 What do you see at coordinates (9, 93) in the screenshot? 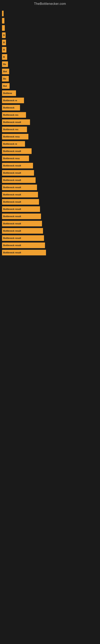
I see `bar-item: Bottlene` at bounding box center [9, 93].